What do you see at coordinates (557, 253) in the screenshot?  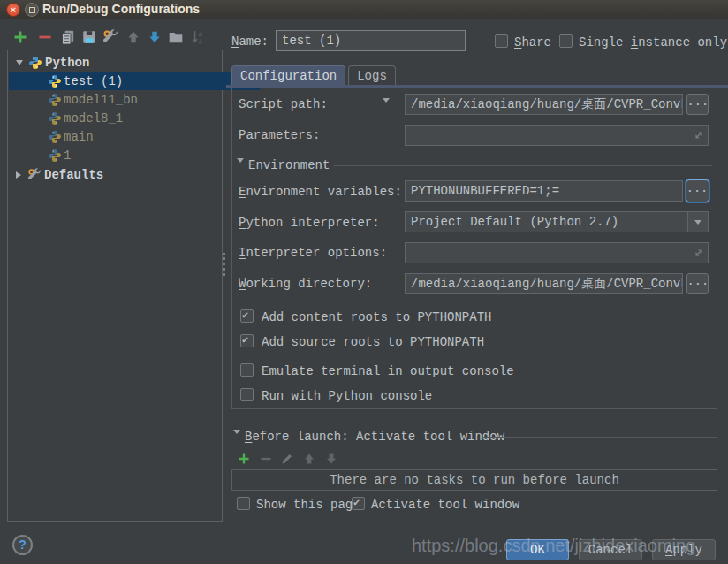 I see `interpreter-options-input` at bounding box center [557, 253].